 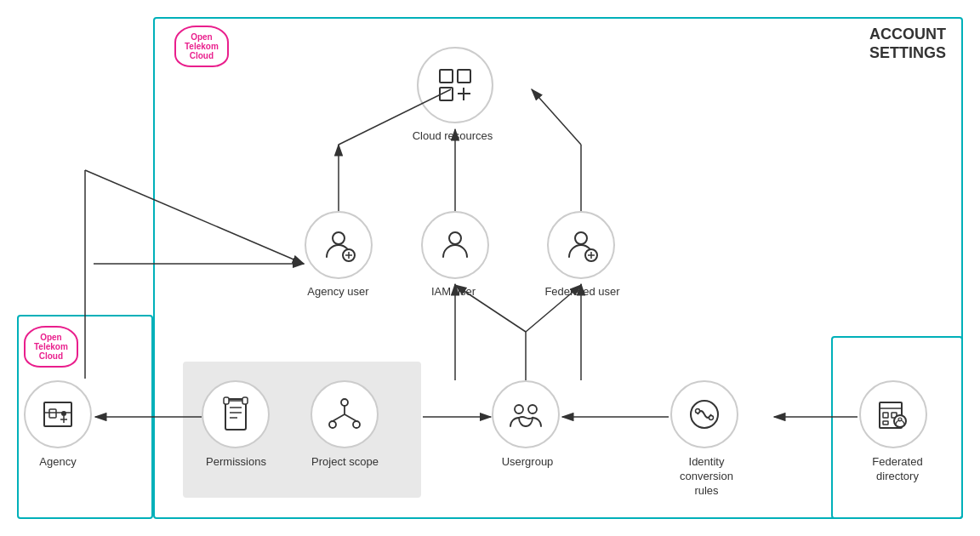 What do you see at coordinates (897, 470) in the screenshot?
I see `federated-dir-label: Federateddirectory` at bounding box center [897, 470].